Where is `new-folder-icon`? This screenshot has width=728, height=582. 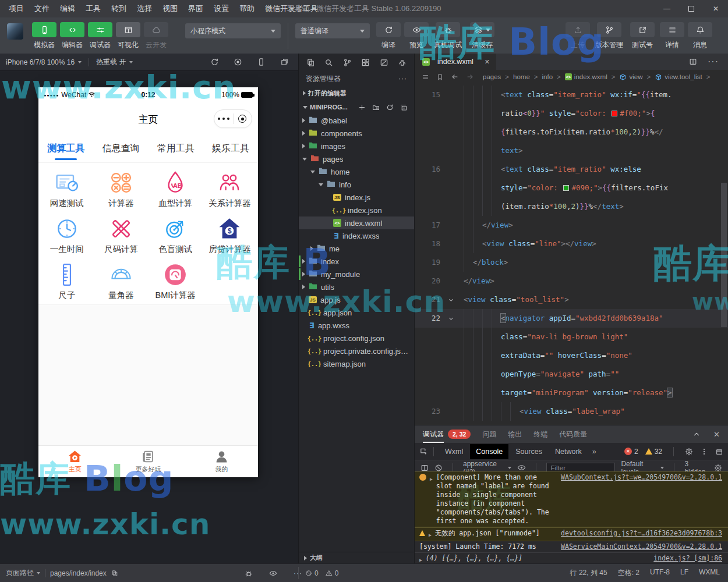
new-folder-icon is located at coordinates (376, 107).